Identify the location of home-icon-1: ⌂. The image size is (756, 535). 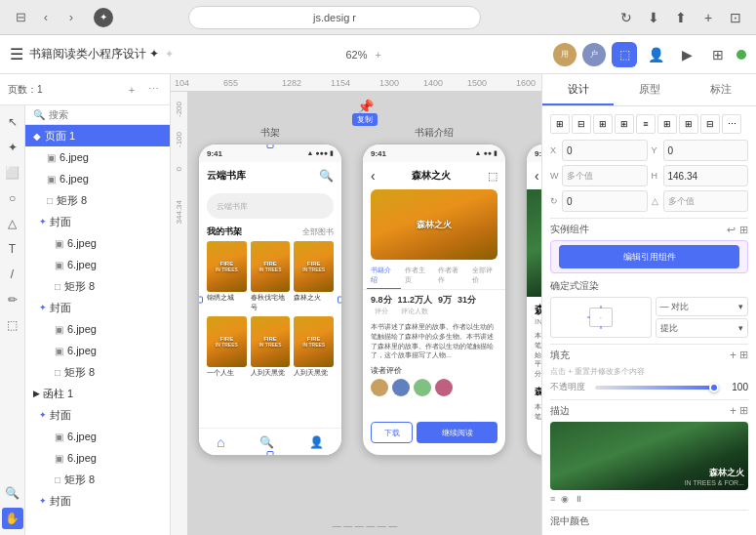
(220, 442).